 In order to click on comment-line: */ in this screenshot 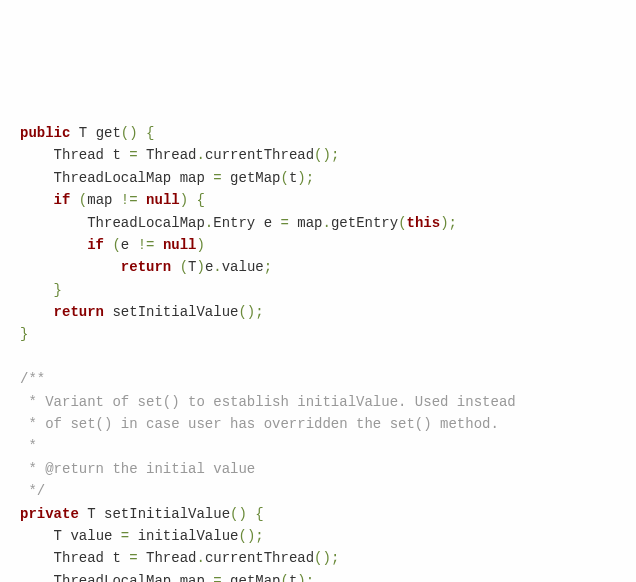, I will do `click(32, 491)`.